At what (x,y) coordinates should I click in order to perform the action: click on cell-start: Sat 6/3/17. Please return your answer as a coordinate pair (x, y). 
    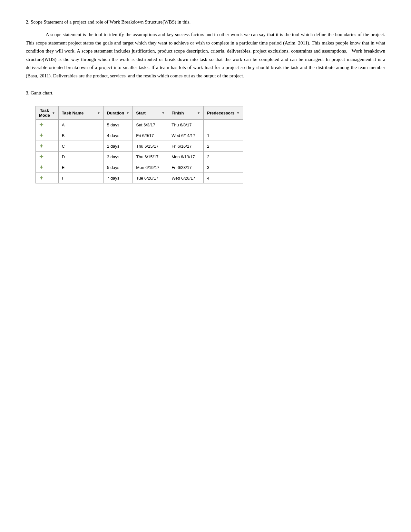
    Looking at the image, I should click on (151, 125).